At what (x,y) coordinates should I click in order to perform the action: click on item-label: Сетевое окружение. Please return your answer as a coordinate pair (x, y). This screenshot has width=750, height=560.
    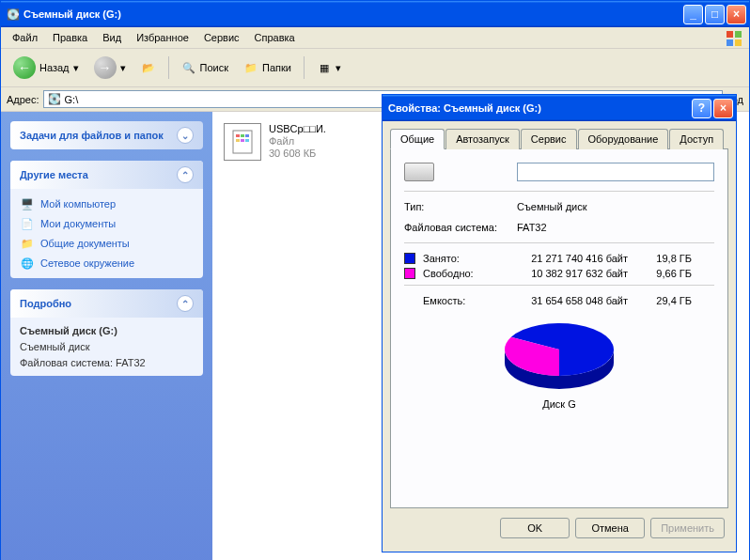
    Looking at the image, I should click on (87, 263).